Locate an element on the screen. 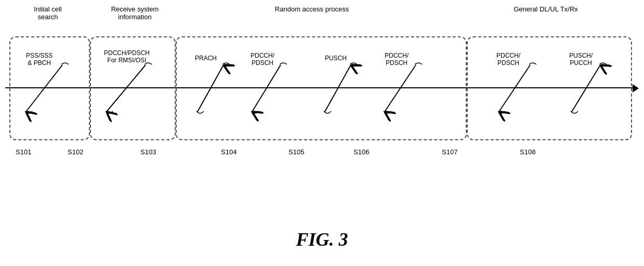 This screenshot has height=266, width=644. phase-labels: Initial cellsearch Receive systeminforma… is located at coordinates (322, 18).